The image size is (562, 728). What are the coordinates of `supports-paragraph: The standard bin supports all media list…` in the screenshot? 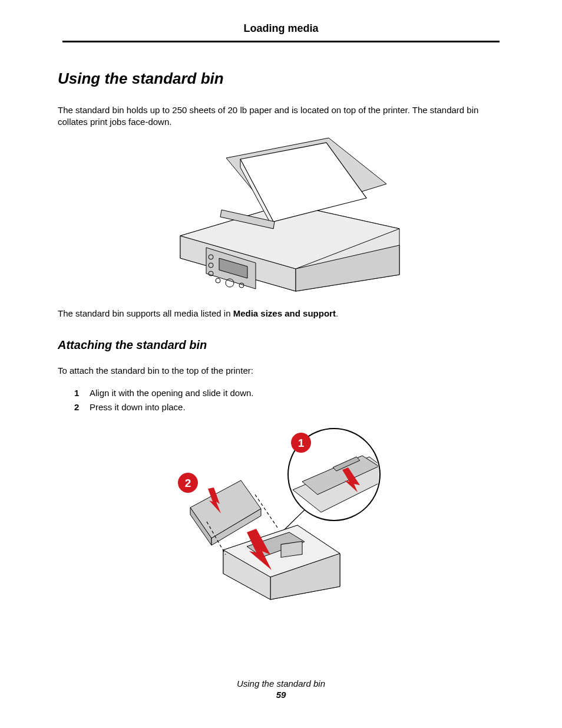 It's located at (281, 314).